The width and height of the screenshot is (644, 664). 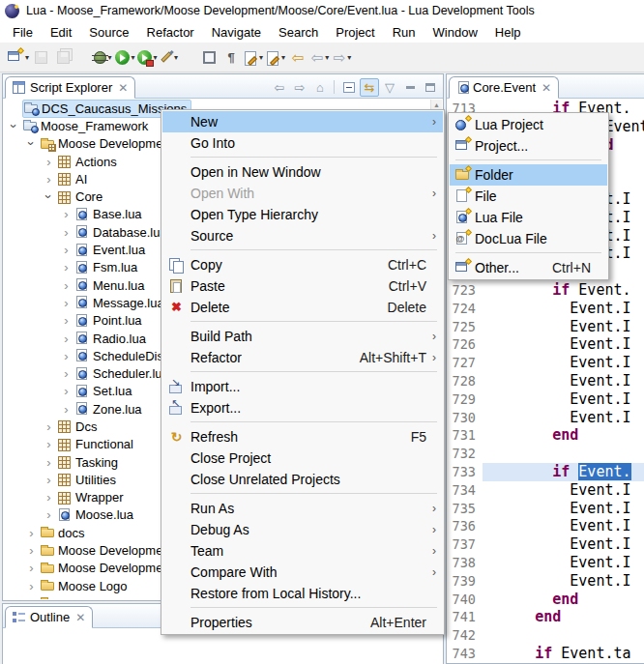 I want to click on collapse-all-icon, so click(x=349, y=87).